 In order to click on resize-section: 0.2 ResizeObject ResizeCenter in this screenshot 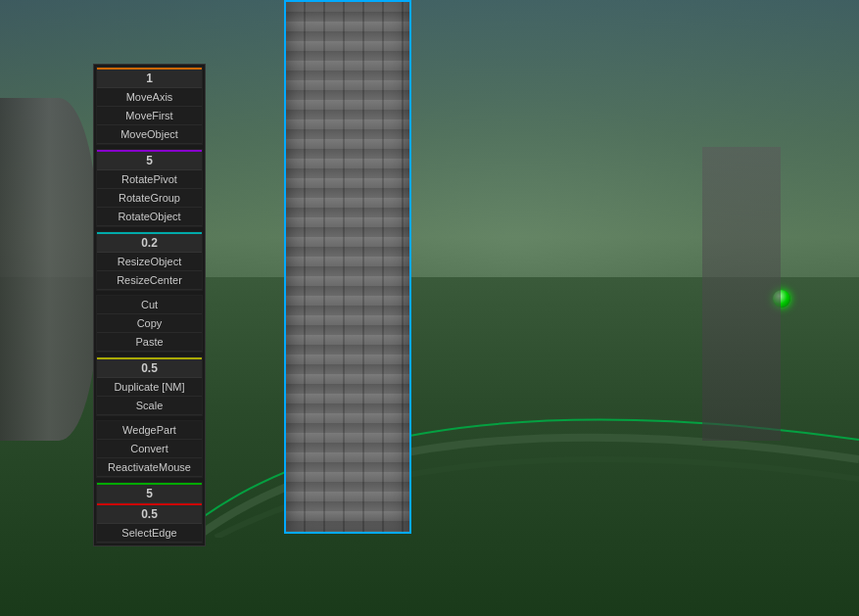, I will do `click(149, 261)`.